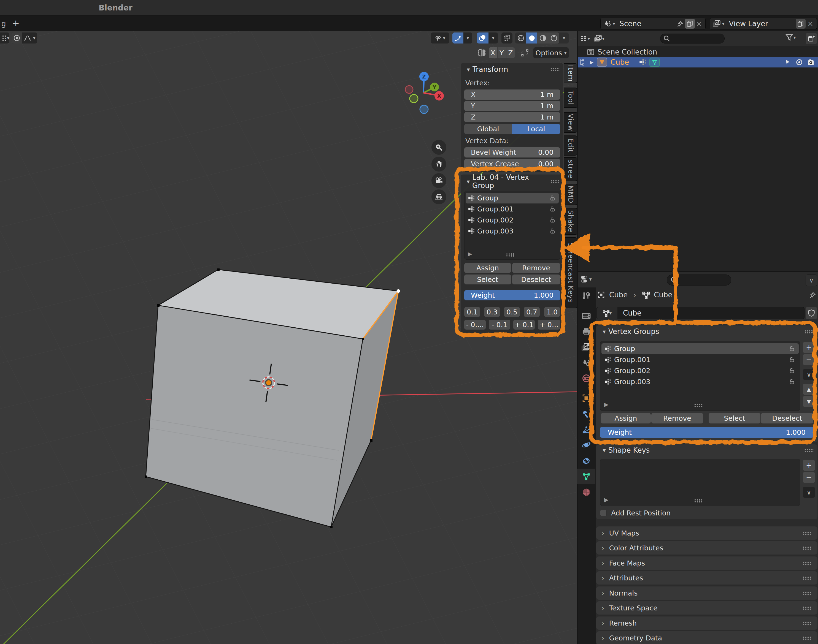  I want to click on tab-physics-properties, so click(586, 445).